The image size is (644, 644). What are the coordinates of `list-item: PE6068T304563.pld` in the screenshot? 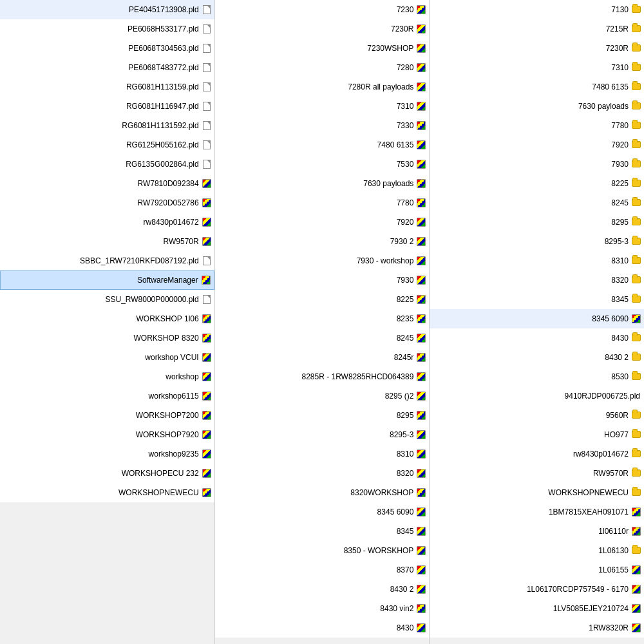 It's located at (107, 48).